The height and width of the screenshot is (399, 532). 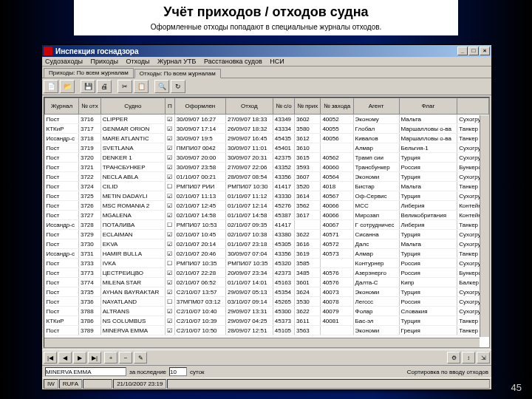 I want to click on maximize-button: □, so click(x=474, y=51).